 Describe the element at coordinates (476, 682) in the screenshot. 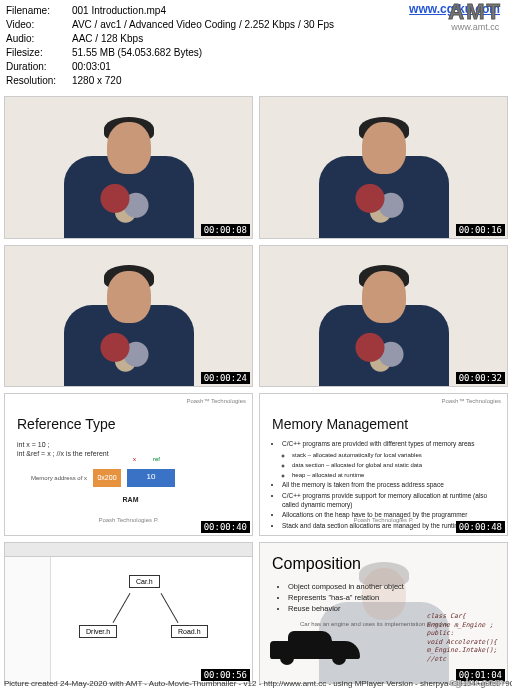

I see `footer-watermark: cg-ku.com` at that location.